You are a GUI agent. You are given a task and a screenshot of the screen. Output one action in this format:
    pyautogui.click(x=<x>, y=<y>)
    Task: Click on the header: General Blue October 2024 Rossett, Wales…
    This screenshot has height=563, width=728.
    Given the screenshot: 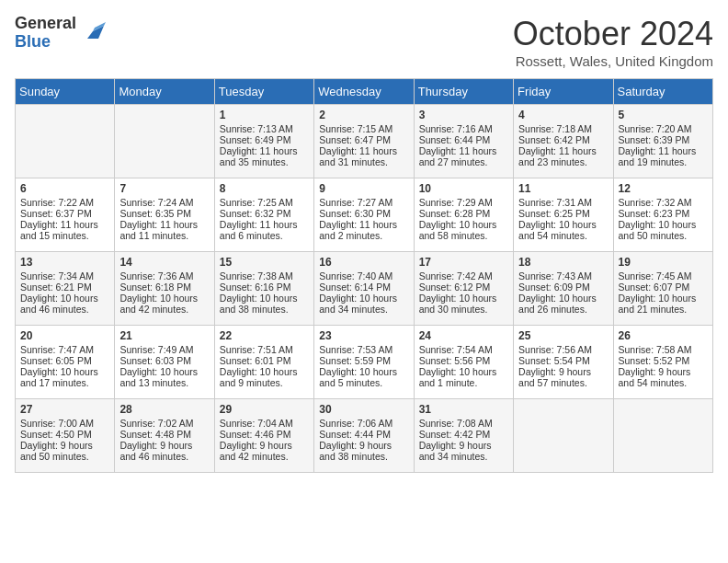 What is the action you would take?
    pyautogui.click(x=364, y=42)
    